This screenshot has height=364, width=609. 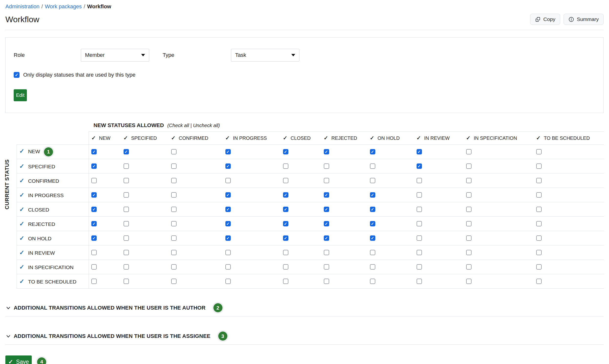 I want to click on checkbox-on-hold-to-to-be-scheduled, so click(x=539, y=238).